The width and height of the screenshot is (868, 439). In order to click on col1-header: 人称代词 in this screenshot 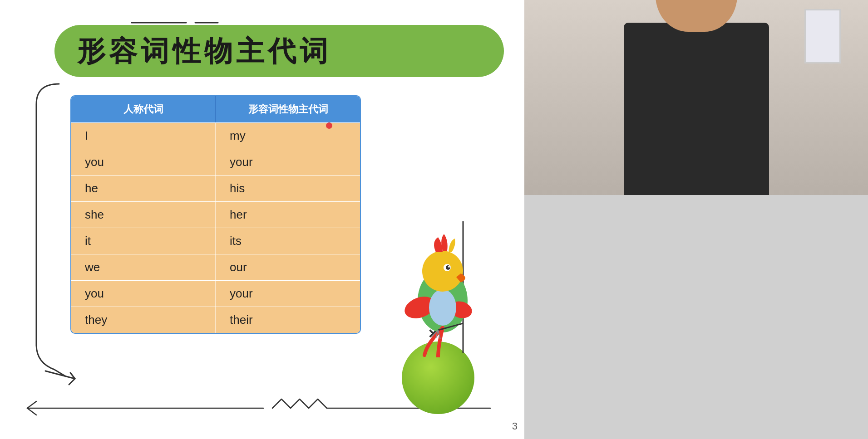, I will do `click(143, 109)`.